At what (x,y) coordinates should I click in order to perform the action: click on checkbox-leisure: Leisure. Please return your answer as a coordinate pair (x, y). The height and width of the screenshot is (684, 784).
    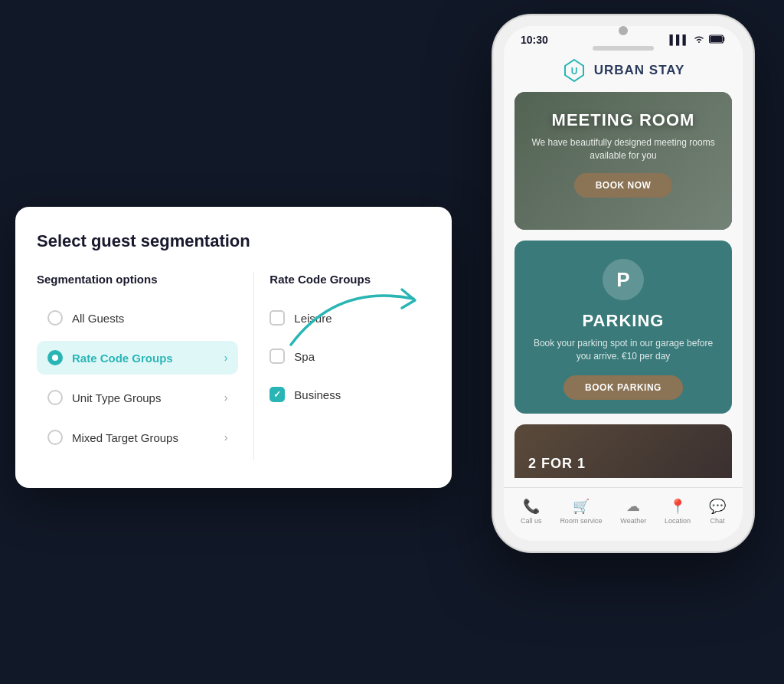
    Looking at the image, I should click on (350, 318).